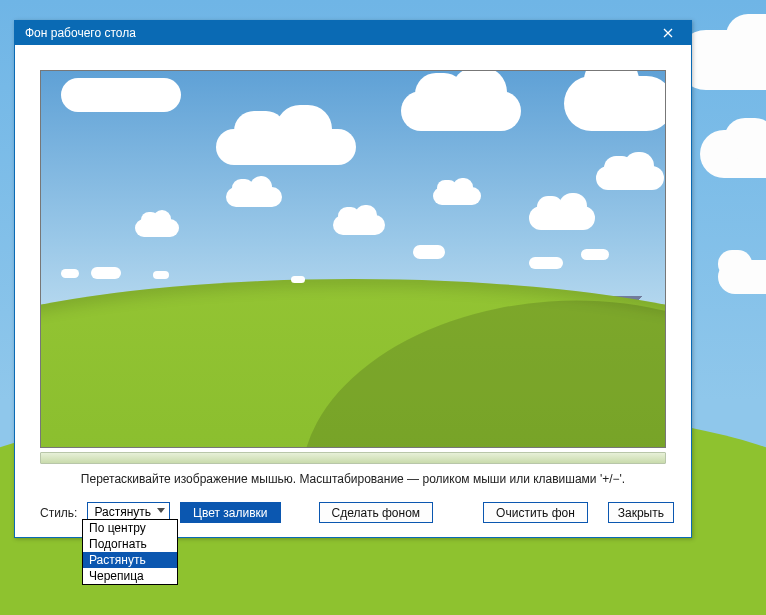 The height and width of the screenshot is (615, 766). What do you see at coordinates (58, 513) in the screenshot?
I see `style-label: Стиль:` at bounding box center [58, 513].